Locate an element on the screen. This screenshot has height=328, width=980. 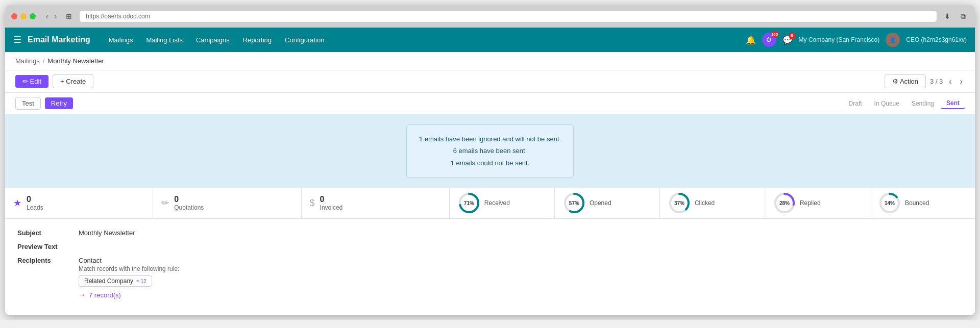
breadcrumb-parent: Mailings is located at coordinates (28, 61).